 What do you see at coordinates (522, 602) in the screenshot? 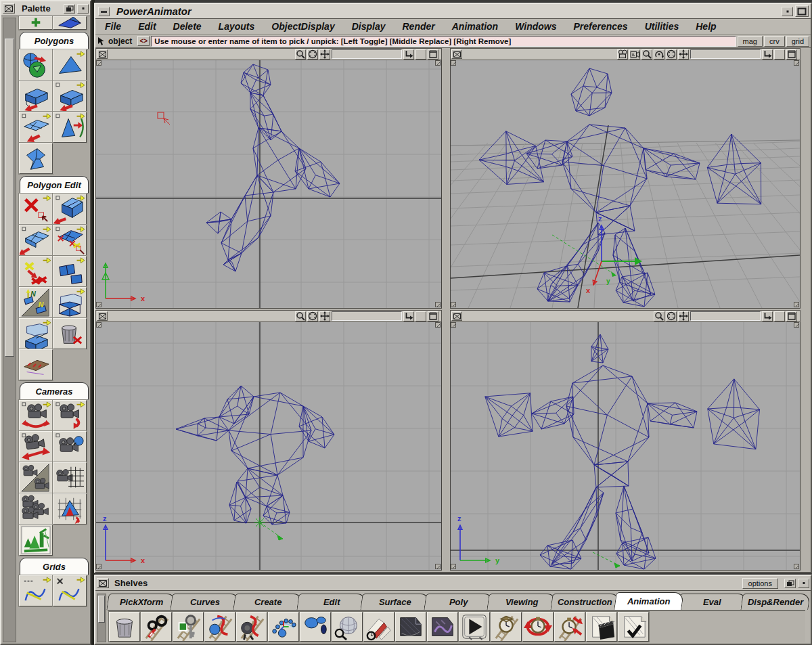
I see `shelf-tab-viewing: Viewing` at bounding box center [522, 602].